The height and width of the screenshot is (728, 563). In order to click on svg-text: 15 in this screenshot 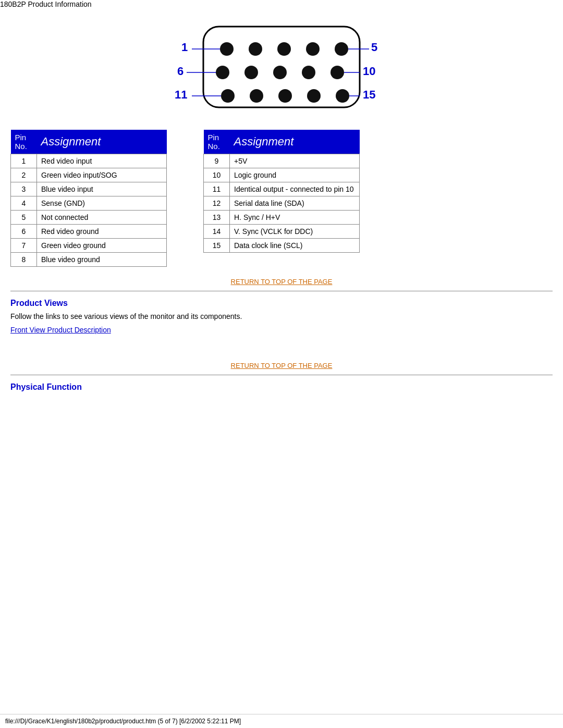, I will do `click(369, 95)`.